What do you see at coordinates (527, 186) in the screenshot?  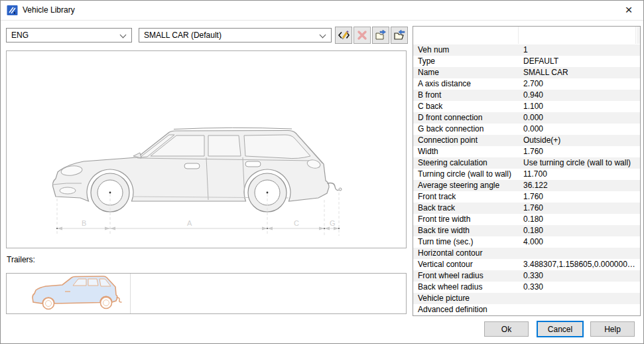 I see `property-row: Average steering angle36.122` at bounding box center [527, 186].